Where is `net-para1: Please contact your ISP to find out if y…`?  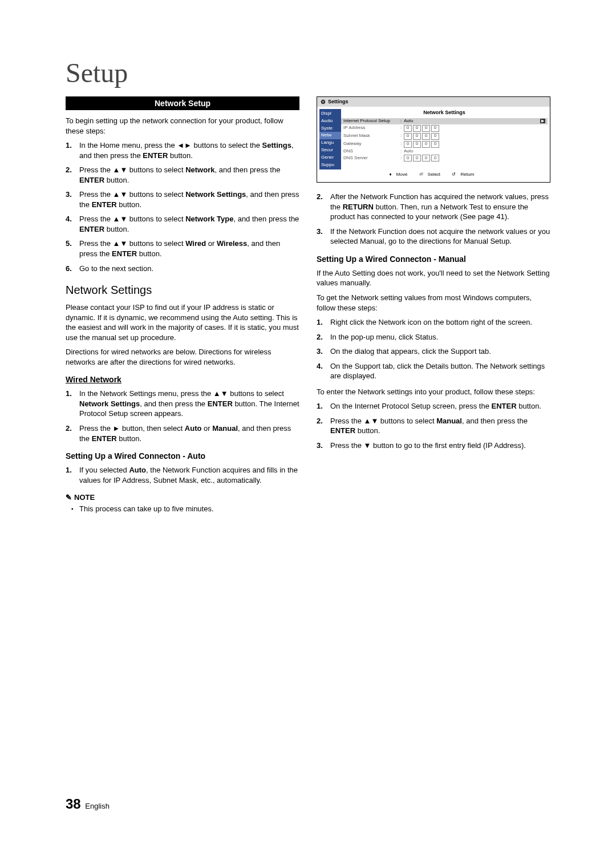
net-para1: Please contact your ISP to find out if y… is located at coordinates (183, 322).